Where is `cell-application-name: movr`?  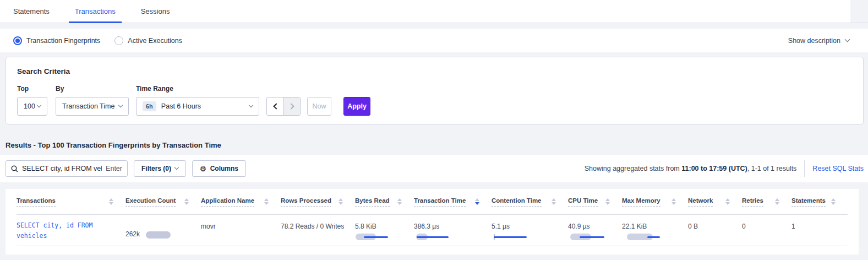 cell-application-name: movr is located at coordinates (241, 230).